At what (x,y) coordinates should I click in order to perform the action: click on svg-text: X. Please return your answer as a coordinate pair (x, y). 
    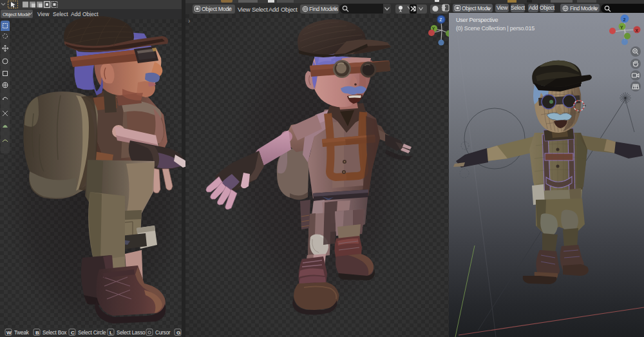
    Looking at the image, I should click on (638, 31).